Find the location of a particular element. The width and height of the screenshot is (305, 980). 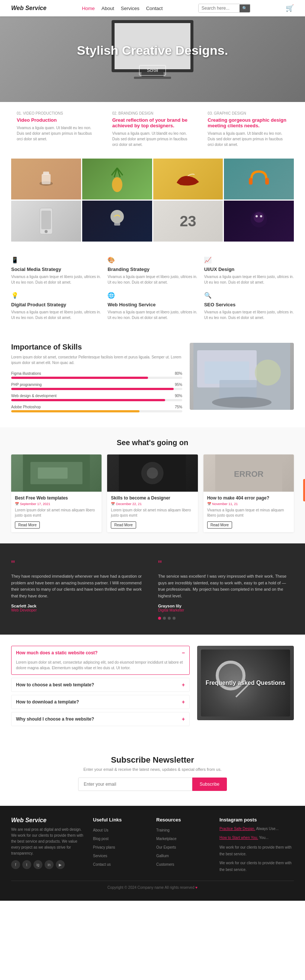

footer-resource-marketplace: Marketplace is located at coordinates (184, 838).